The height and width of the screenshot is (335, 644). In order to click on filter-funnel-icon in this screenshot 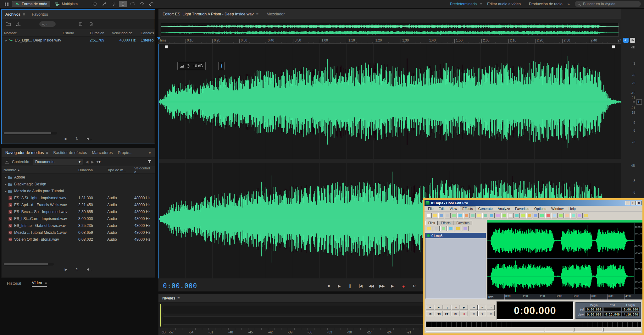, I will do `click(150, 162)`.